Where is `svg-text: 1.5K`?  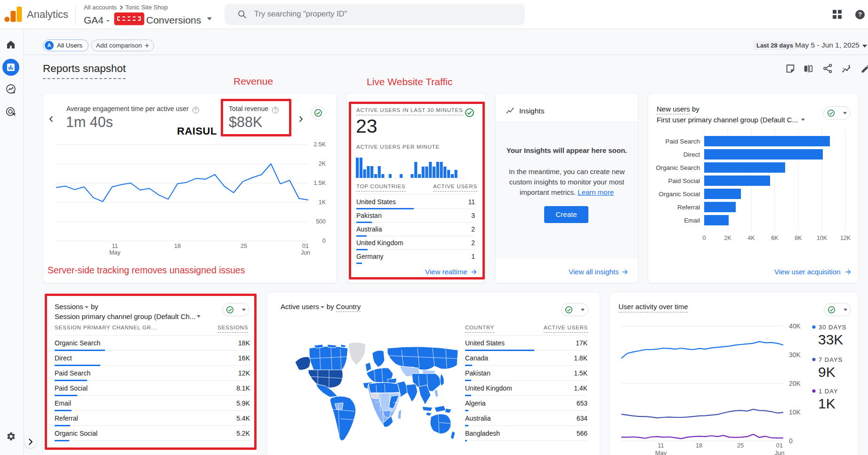 svg-text: 1.5K is located at coordinates (320, 183).